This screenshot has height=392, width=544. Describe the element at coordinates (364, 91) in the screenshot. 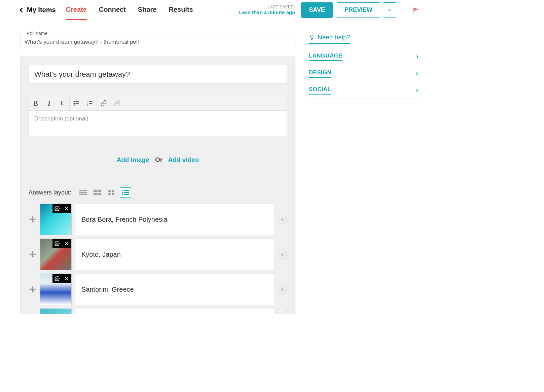

I see `side-item-social: SOCIAL` at that location.